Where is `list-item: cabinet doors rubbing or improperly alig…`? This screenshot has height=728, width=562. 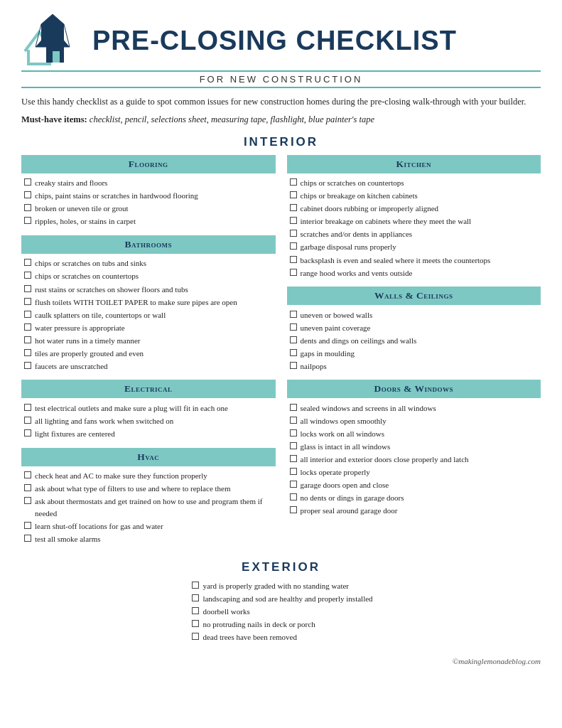 list-item: cabinet doors rubbing or improperly alig… is located at coordinates (416, 209).